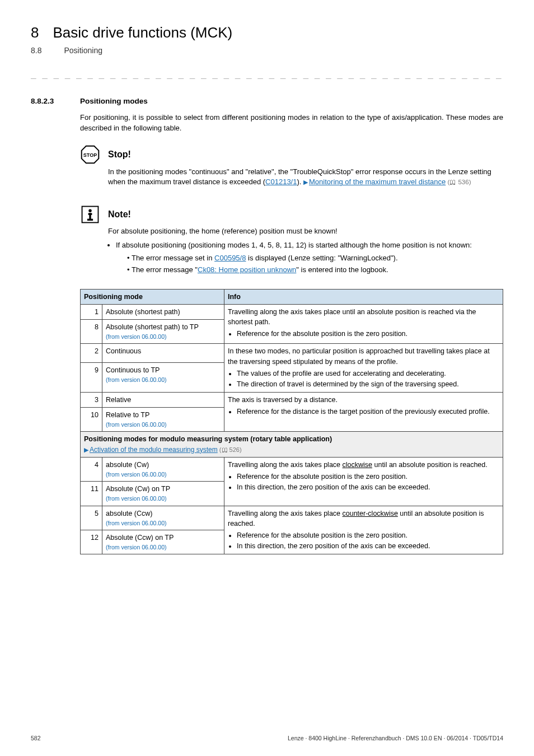 The height and width of the screenshot is (756, 534). I want to click on note-title: Note!, so click(306, 214).